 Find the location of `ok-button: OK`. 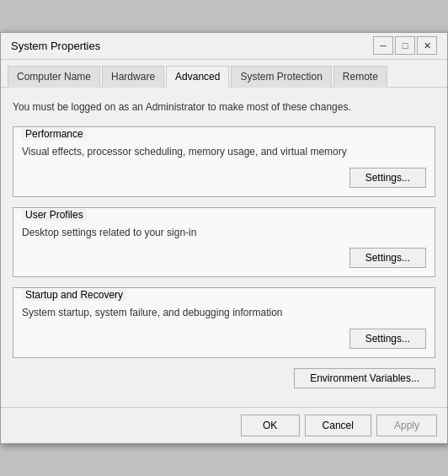

ok-button: OK is located at coordinates (270, 425).